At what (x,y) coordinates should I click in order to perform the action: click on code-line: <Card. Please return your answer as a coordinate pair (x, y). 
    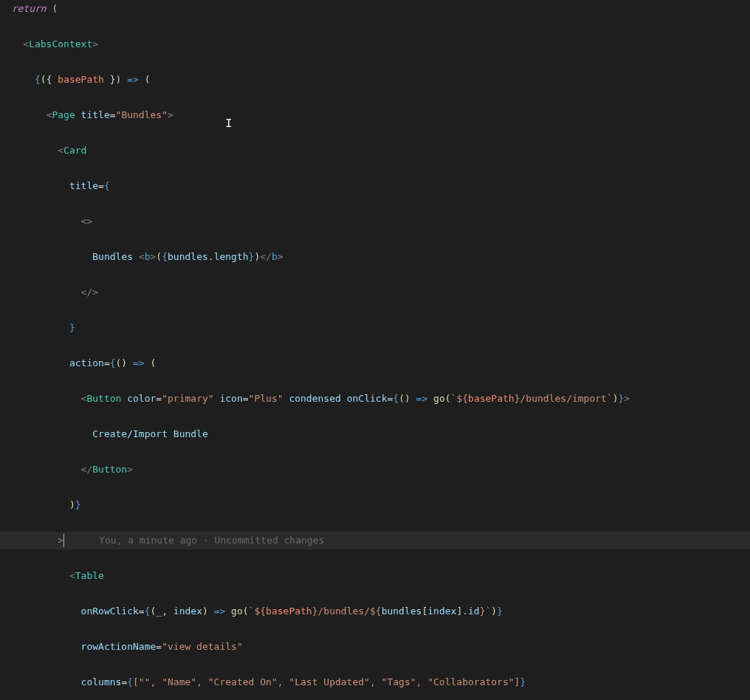
    Looking at the image, I should click on (375, 151).